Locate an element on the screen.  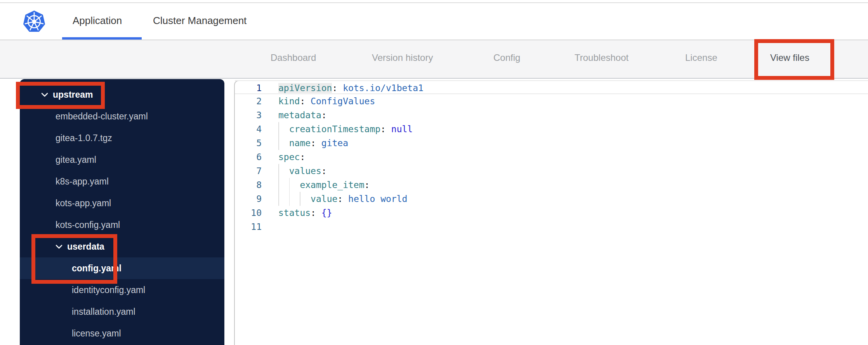
line-number: 11 is located at coordinates (248, 227).